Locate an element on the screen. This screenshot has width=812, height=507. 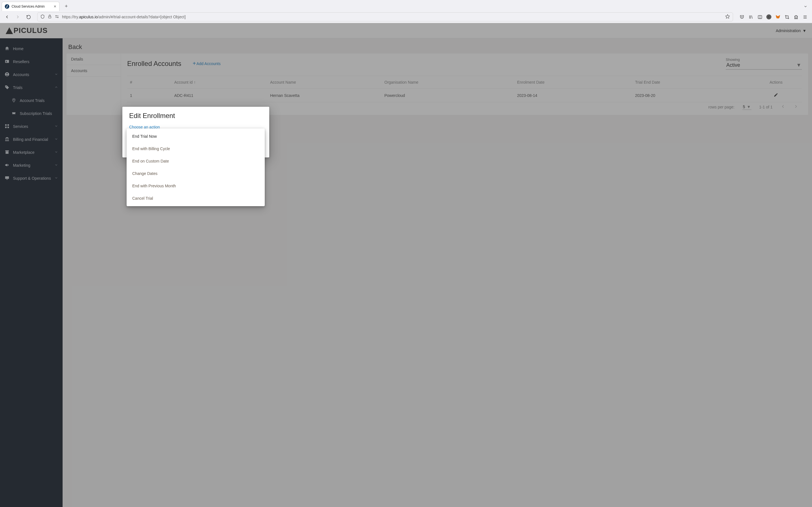
extension-k-icon: K is located at coordinates (769, 17).